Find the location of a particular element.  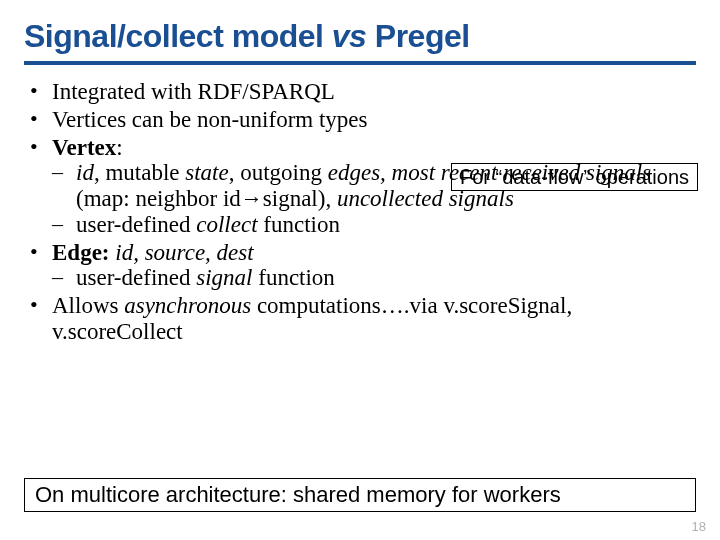

bullet-4-italic: id, source, dest is located at coordinates (182, 252).